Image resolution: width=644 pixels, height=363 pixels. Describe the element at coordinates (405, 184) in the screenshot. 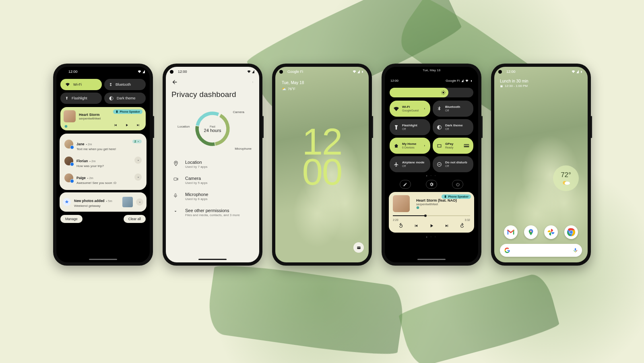

I see `edit-button` at that location.